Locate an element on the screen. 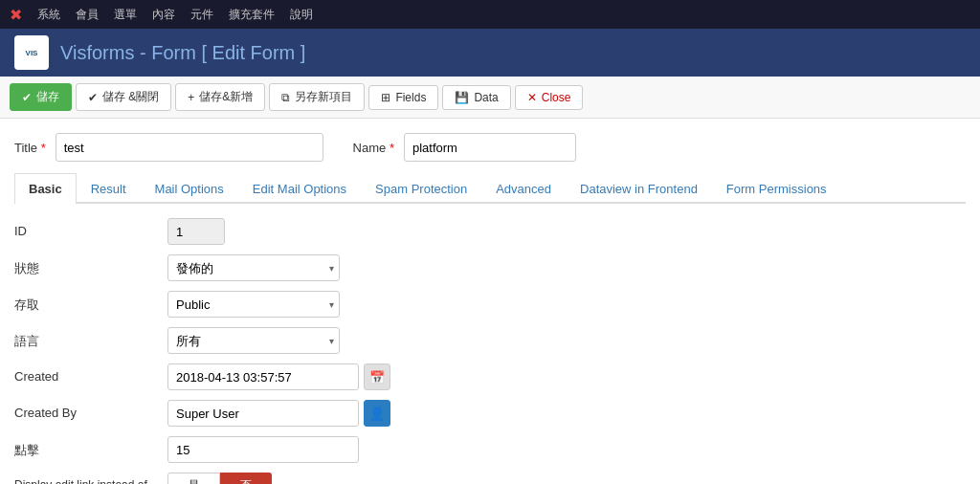 Image resolution: width=980 pixels, height=484 pixels. created-control: 📅 is located at coordinates (567, 377).